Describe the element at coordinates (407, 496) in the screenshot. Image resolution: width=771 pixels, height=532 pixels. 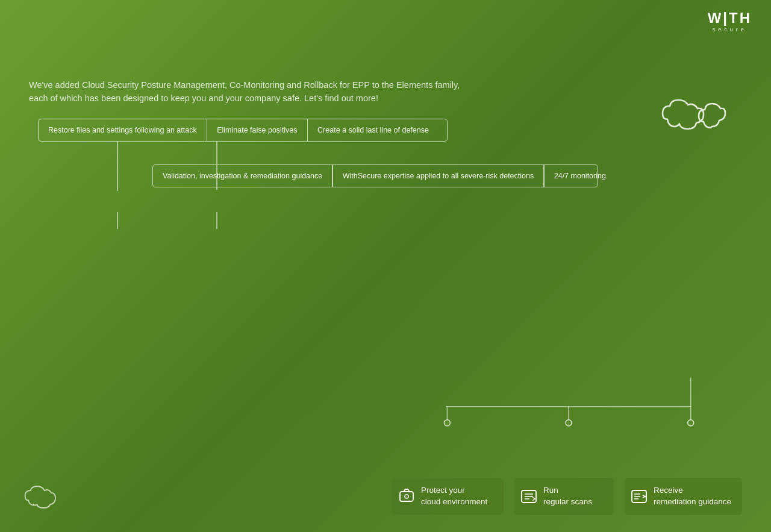
I see `cspm-benefit-1-icon` at that location.